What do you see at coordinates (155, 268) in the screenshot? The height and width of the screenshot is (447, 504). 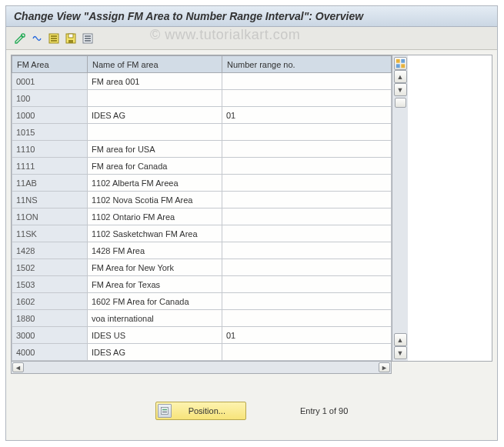 I see `cell-name: FM Area for New York` at bounding box center [155, 268].